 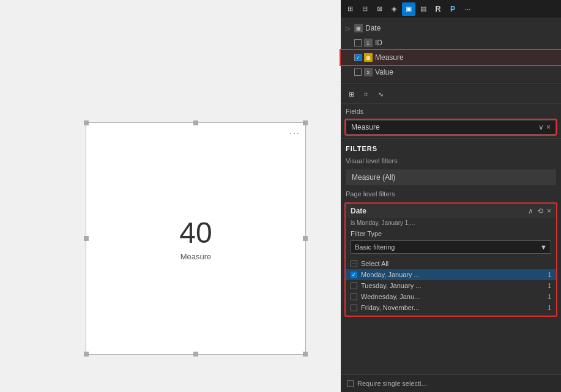 I want to click on resize-handle-bm, so click(x=196, y=354).